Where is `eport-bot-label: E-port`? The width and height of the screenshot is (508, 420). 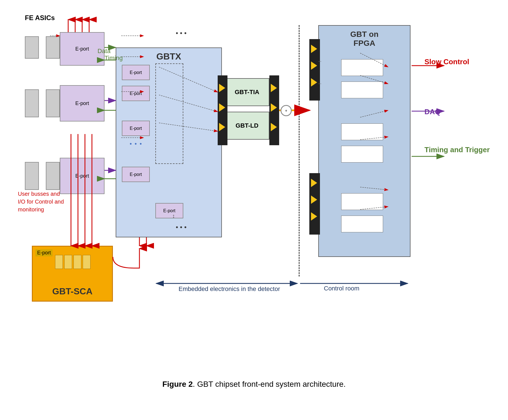
eport-bot-label: E-port is located at coordinates (82, 176).